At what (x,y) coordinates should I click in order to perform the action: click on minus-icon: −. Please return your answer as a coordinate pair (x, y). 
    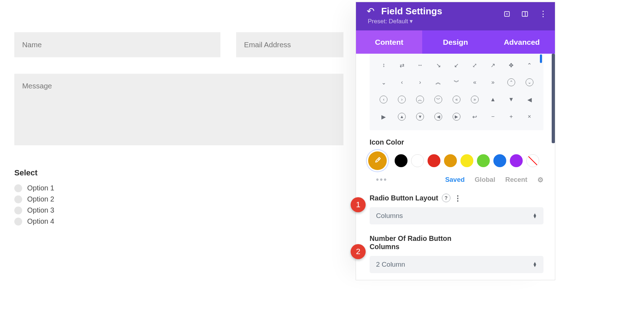
    Looking at the image, I should click on (493, 117).